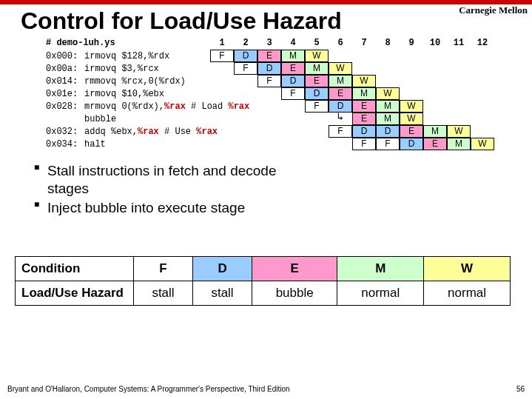 Image resolution: width=532 pixels, height=399 pixels. I want to click on instruction: addq %ebx,%rax # Use %rax, so click(147, 132).